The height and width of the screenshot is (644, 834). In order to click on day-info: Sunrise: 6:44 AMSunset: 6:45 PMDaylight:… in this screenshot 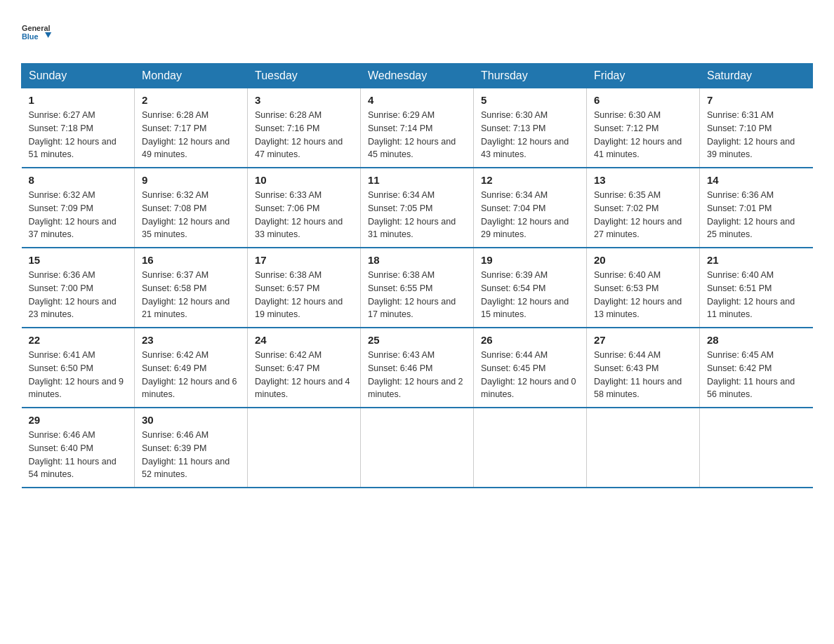, I will do `click(530, 375)`.